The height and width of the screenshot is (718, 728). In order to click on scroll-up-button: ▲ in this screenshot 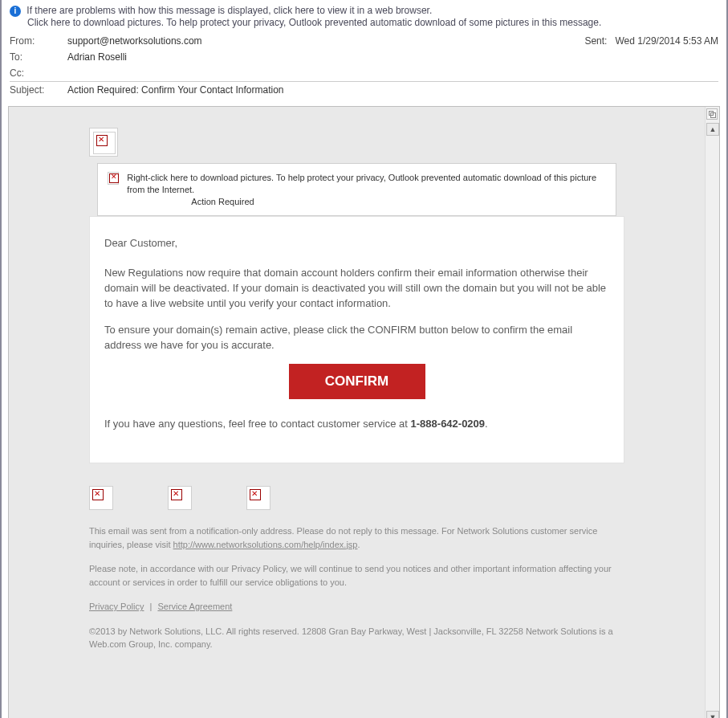, I will do `click(713, 129)`.